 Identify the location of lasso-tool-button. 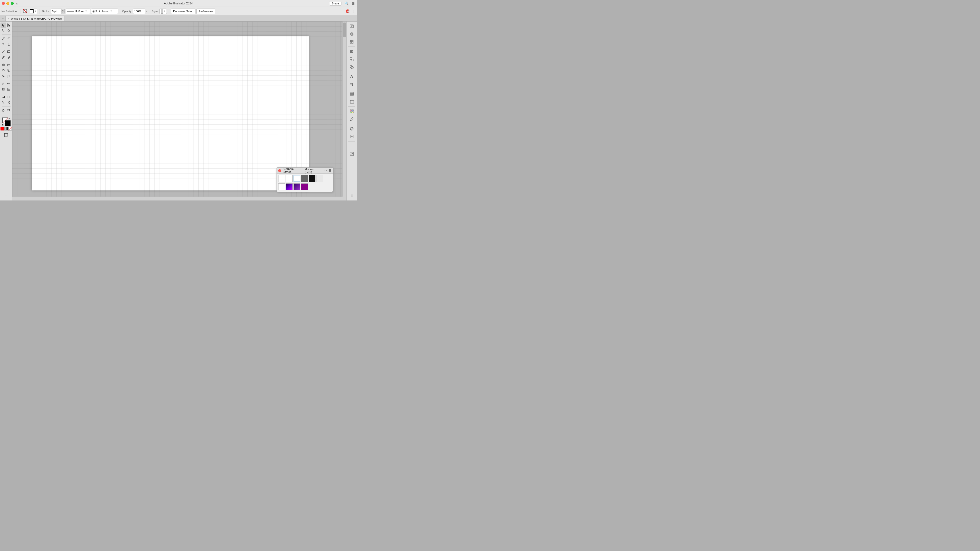
(9, 31).